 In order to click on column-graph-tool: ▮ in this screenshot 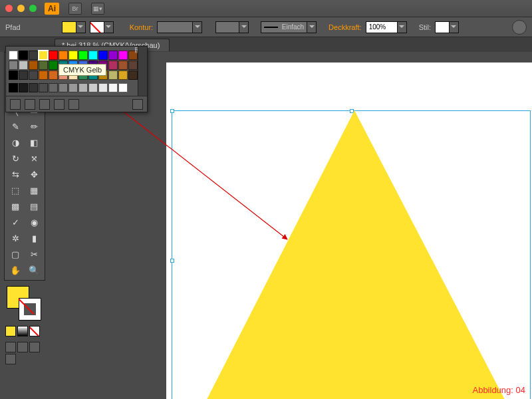, I will do `click(34, 238)`.